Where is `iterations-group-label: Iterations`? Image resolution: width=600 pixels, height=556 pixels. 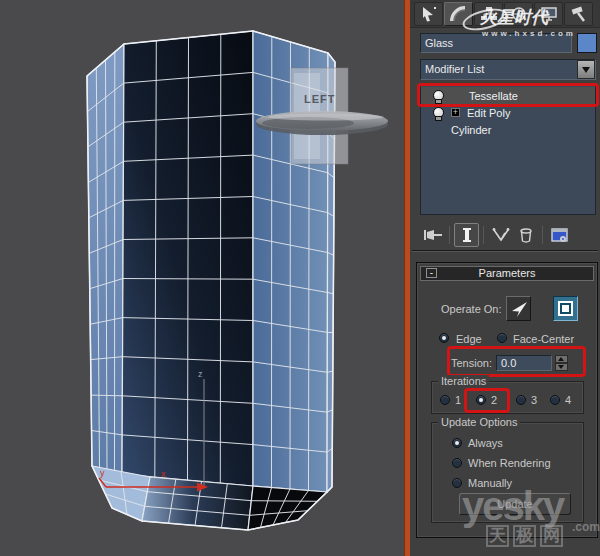
iterations-group-label: Iterations is located at coordinates (464, 381).